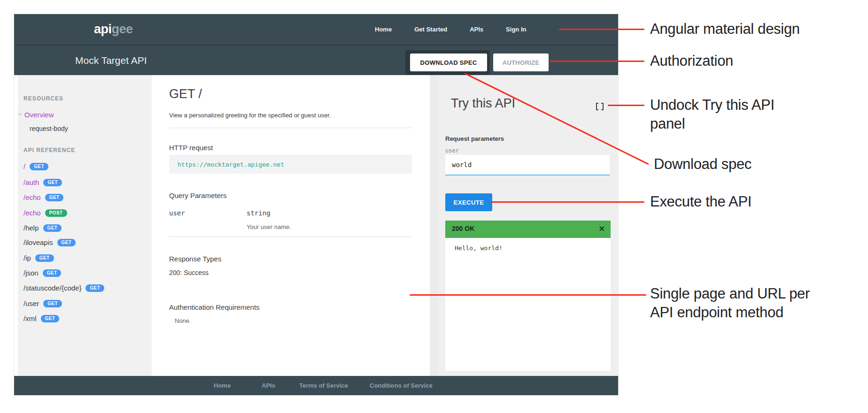 This screenshot has height=413, width=868. I want to click on nav-item-home: Home, so click(383, 29).